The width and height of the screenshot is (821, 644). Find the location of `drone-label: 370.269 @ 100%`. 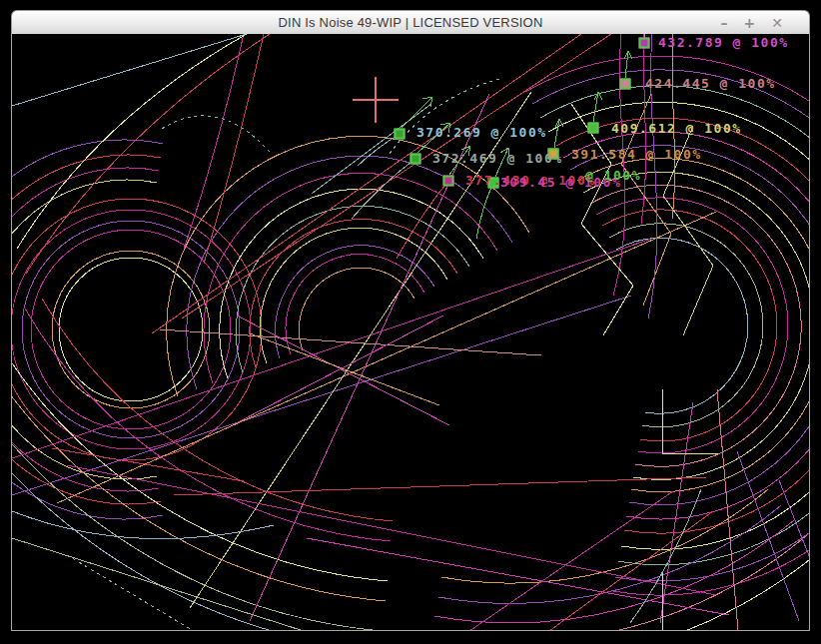

drone-label: 370.269 @ 100% is located at coordinates (481, 132).